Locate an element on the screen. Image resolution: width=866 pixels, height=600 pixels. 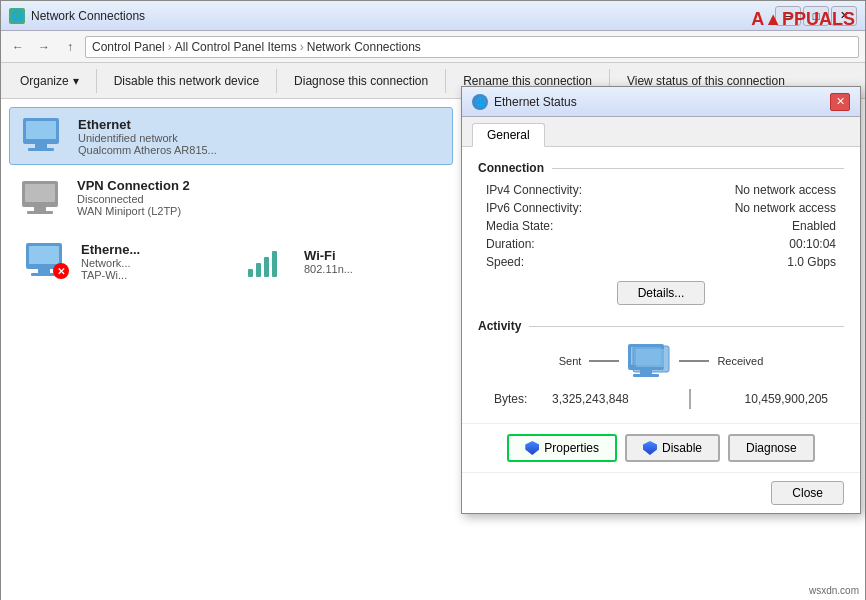
diagnose-dialog-button: Diagnose is located at coordinates (772, 448).